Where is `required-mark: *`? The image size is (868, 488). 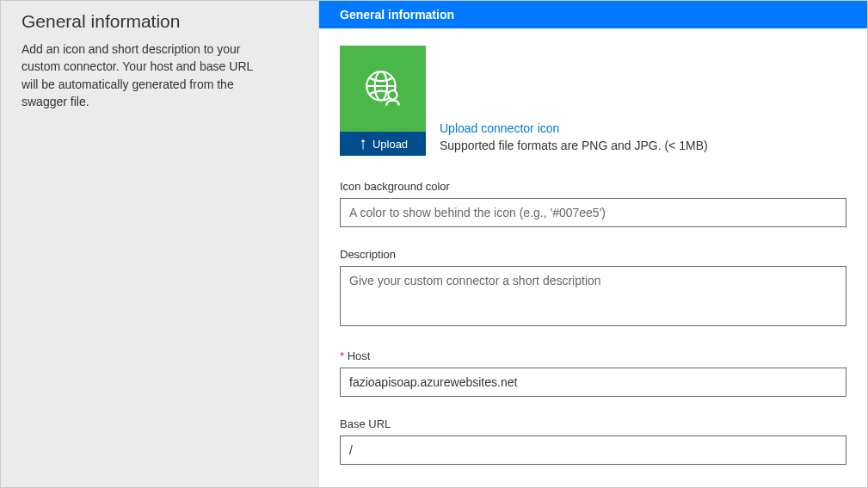
required-mark: * is located at coordinates (342, 356).